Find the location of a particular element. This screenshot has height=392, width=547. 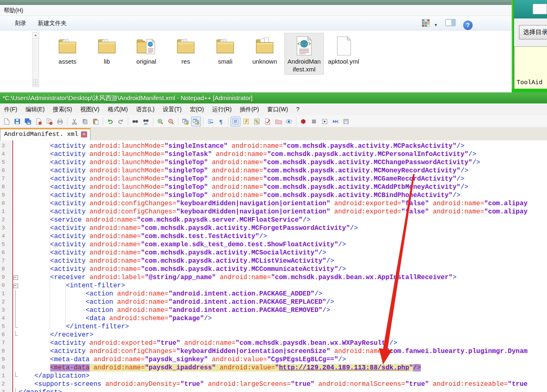

file-list: assetsliboriginalressmaliunknownAndroidM… is located at coordinates (205, 54).